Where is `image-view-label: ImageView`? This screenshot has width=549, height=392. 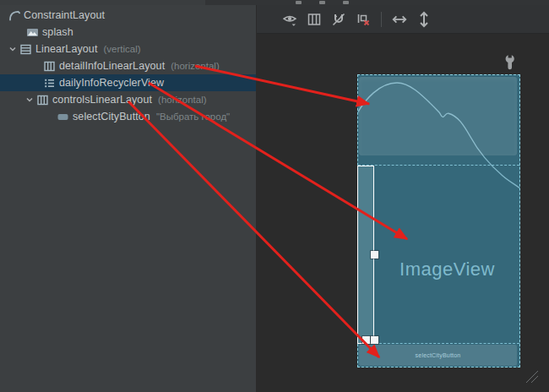 image-view-label: ImageView is located at coordinates (448, 270).